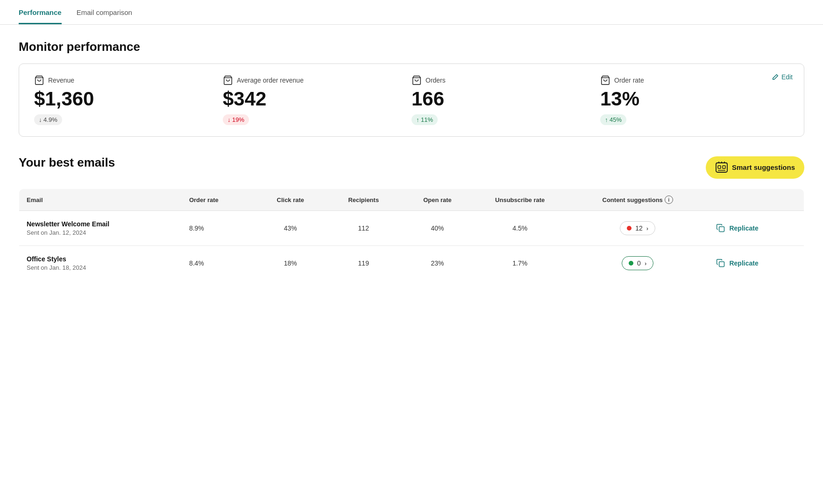 The width and height of the screenshot is (823, 504). What do you see at coordinates (317, 100) in the screenshot?
I see `metric-avg-order: Average order revenue $342 ↓ 19%` at bounding box center [317, 100].